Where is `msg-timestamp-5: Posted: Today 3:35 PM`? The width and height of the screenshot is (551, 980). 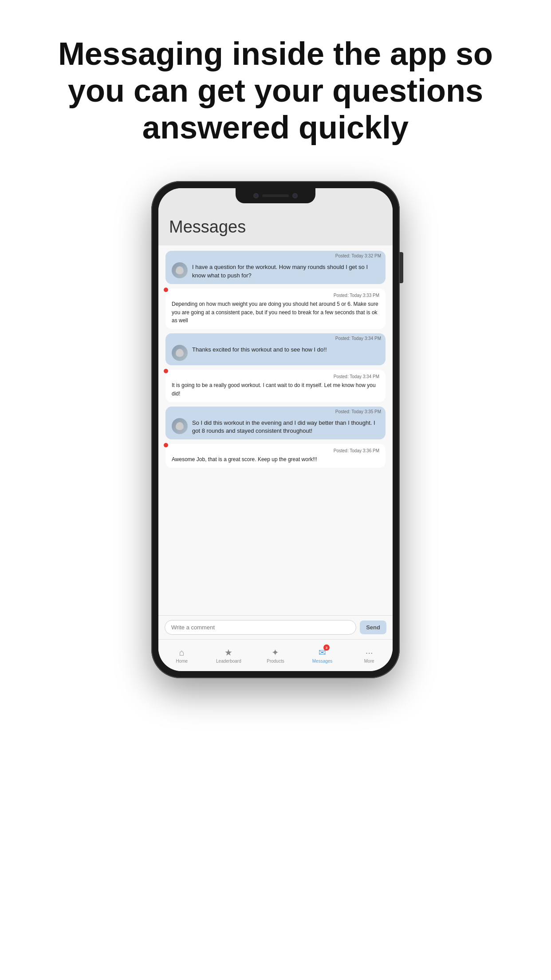 msg-timestamp-5: Posted: Today 3:35 PM is located at coordinates (358, 412).